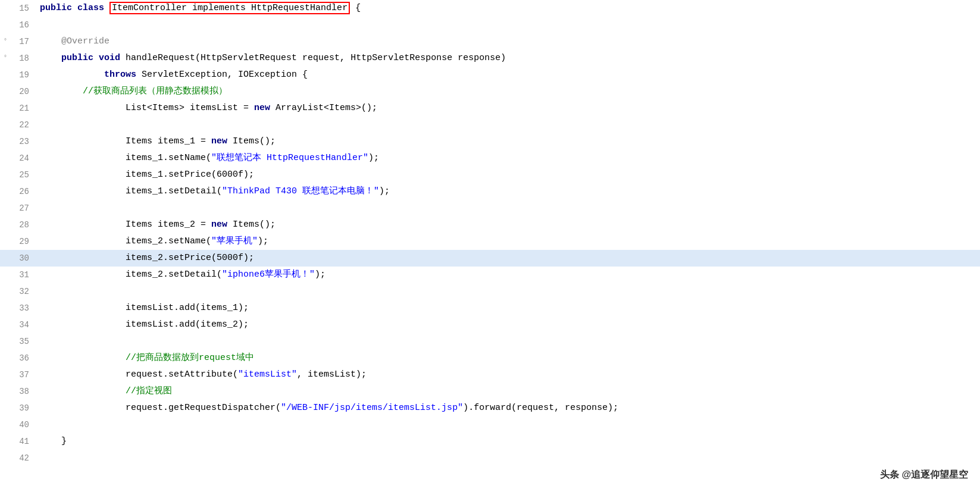  Describe the element at coordinates (490, 375) in the screenshot. I see `code-line-37: 37 request.setAttribute("itemsList", ite…` at that location.